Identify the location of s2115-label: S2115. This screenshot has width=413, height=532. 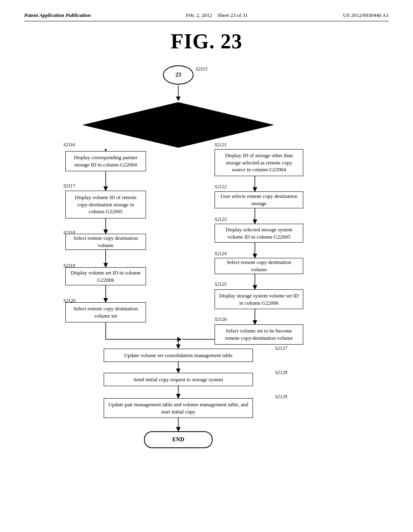
(202, 69).